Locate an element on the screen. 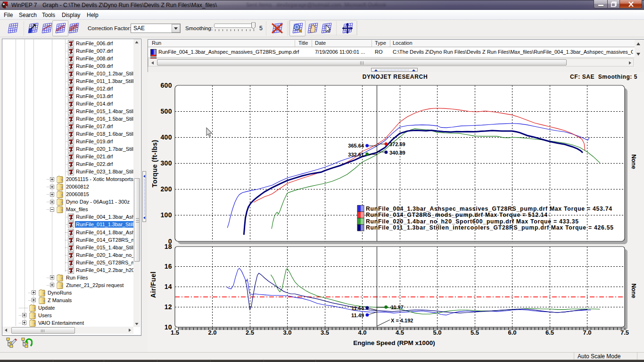 This screenshot has width=644, height=362. svg-text: 14 is located at coordinates (168, 287).